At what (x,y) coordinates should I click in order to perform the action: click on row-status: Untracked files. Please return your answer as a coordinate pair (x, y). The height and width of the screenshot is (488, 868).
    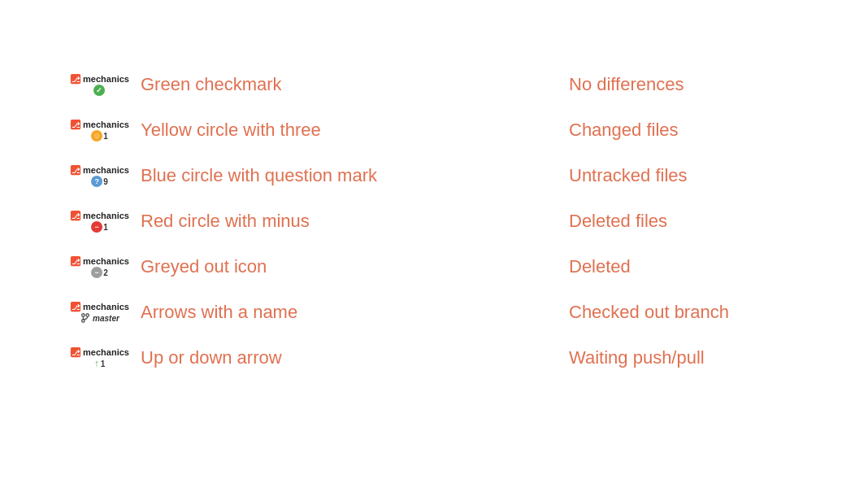
    Looking at the image, I should click on (686, 176).